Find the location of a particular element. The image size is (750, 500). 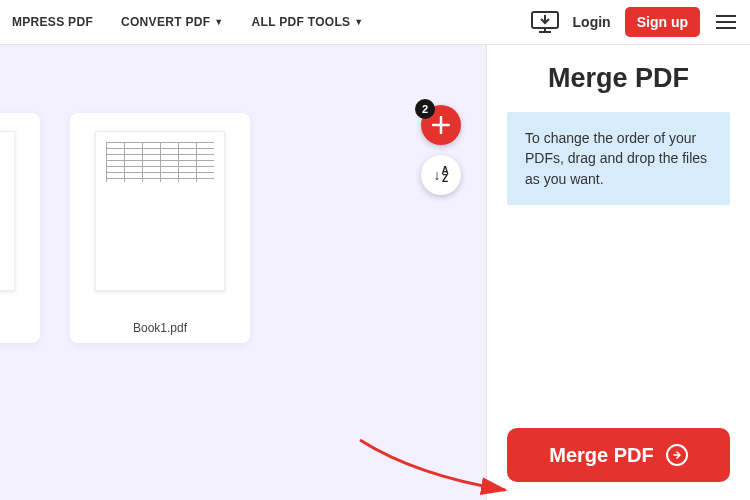

login-link: Login is located at coordinates (592, 22).